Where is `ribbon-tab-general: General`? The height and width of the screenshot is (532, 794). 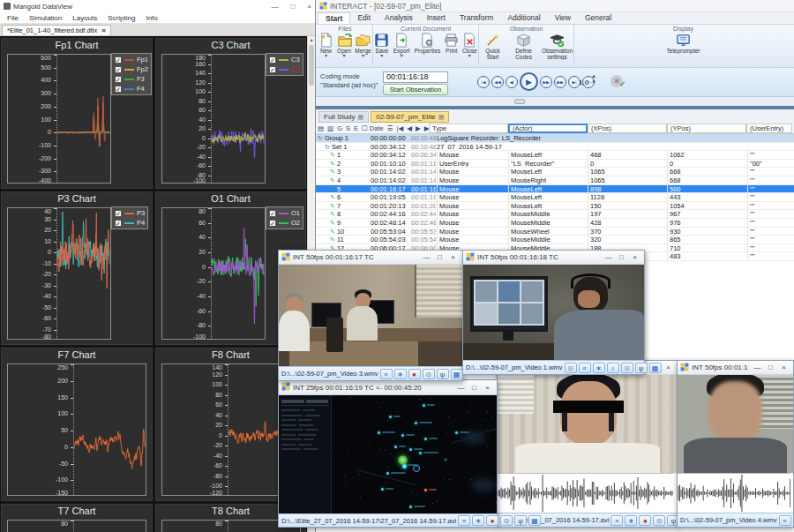
ribbon-tab-general: General is located at coordinates (598, 18).